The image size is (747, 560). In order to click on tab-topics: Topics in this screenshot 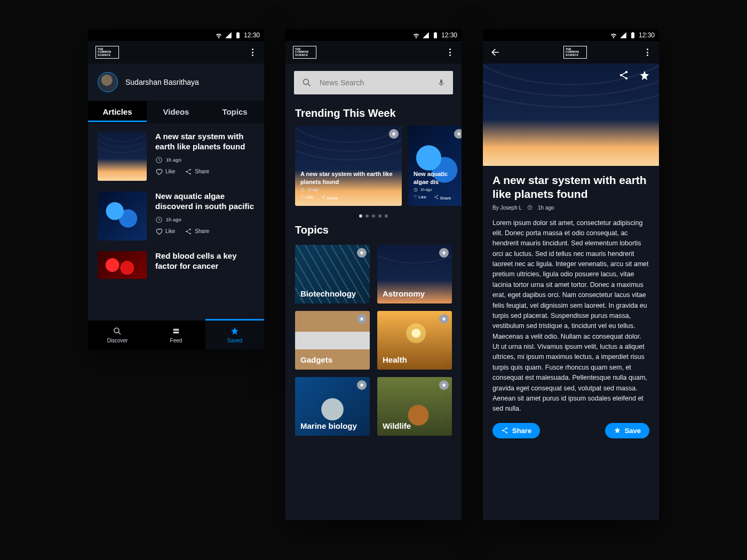, I will do `click(235, 112)`.